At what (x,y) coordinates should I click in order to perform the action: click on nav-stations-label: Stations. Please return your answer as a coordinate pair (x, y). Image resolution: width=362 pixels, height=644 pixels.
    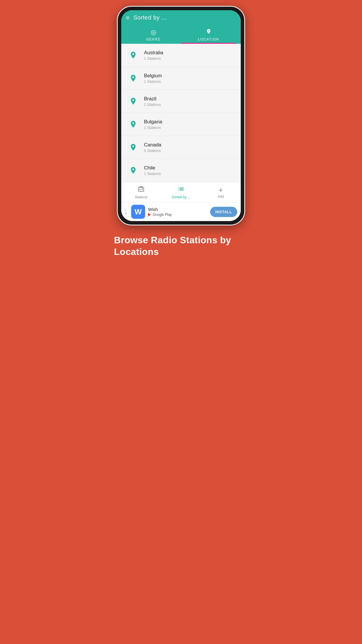
    Looking at the image, I should click on (141, 197).